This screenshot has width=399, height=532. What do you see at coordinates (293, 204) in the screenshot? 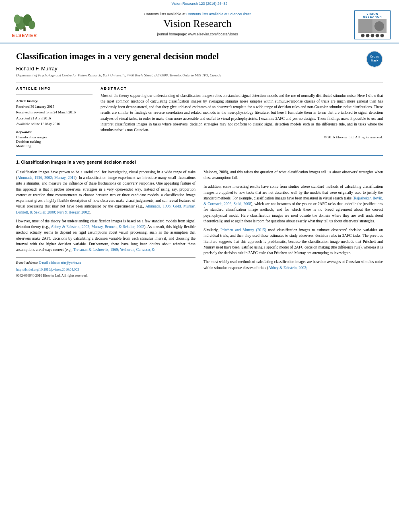
I see `body-para-r2: In addition, some interesting results ha…` at bounding box center [293, 204].